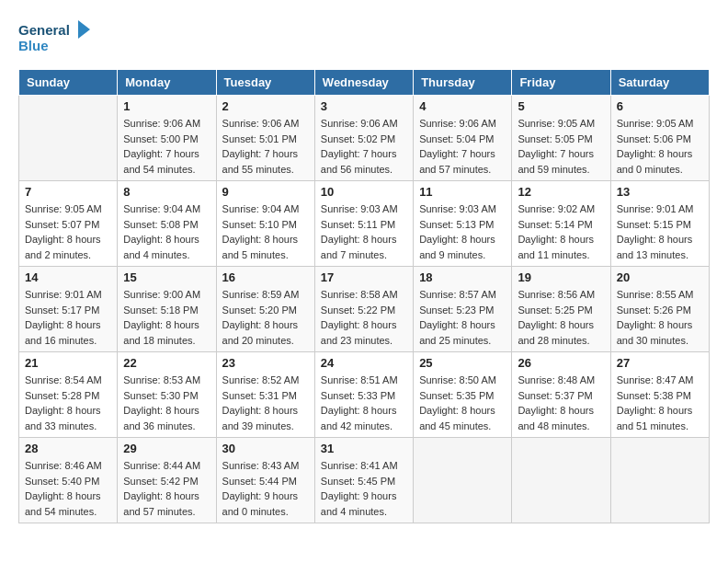 The image size is (728, 563). What do you see at coordinates (364, 224) in the screenshot?
I see `week-row-2: 7Sunrise: 9:05 AM Sunset: 5:07 PM Daylig…` at bounding box center [364, 224].